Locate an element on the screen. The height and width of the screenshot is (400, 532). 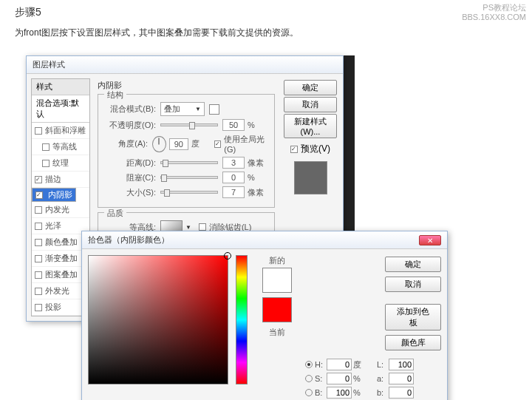
dialog-titlebar: 图层样式 is located at coordinates (185, 65).